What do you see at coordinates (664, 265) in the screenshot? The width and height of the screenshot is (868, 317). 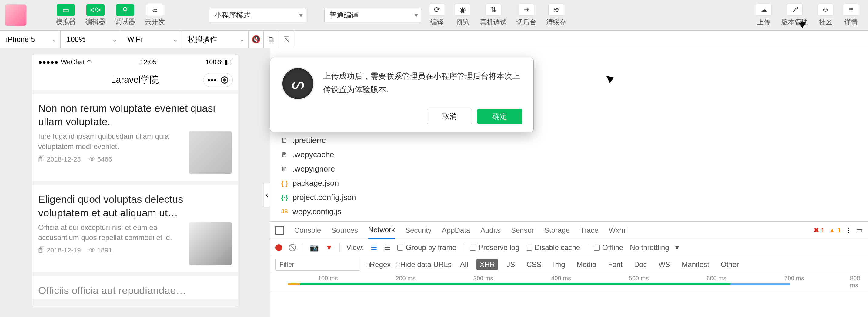 I see `filter-ws: WS` at bounding box center [664, 265].